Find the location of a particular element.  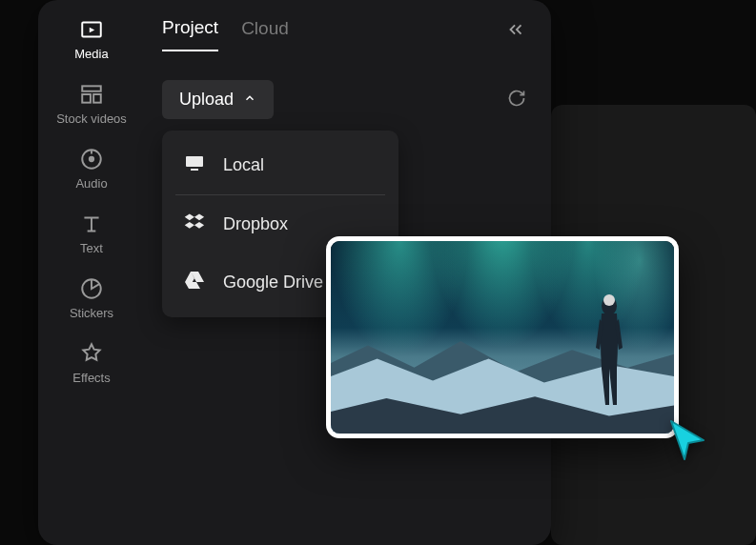

cursor-icon is located at coordinates (688, 442).